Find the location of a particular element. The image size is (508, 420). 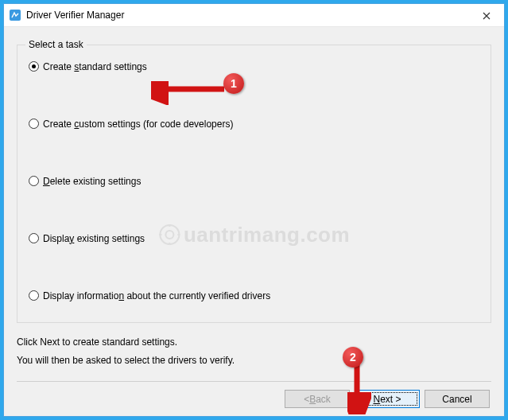

close-button is located at coordinates (487, 16).